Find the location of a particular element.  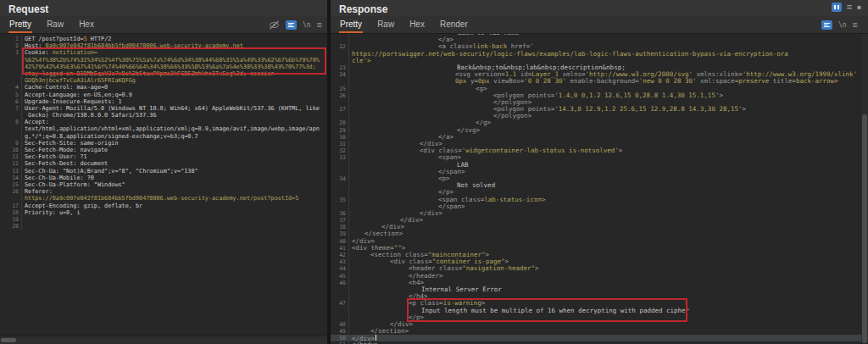

code-text: %62%4f%38%2b%74%32%34%52%4f%30%75%5a%7a%… is located at coordinates (172, 60).